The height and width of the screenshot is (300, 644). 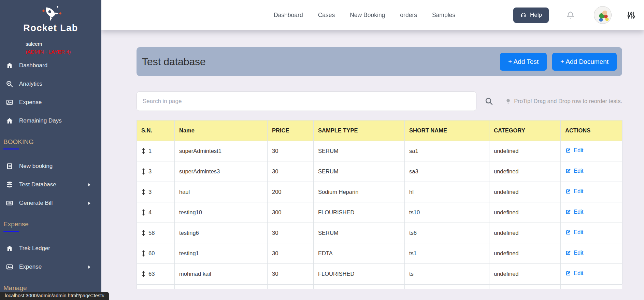 I want to click on cell-short-name: ts10, so click(x=447, y=213).